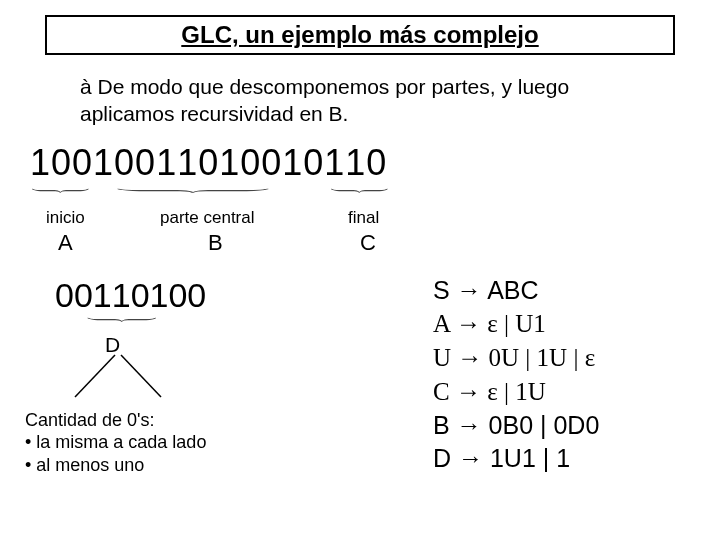 The width and height of the screenshot is (720, 540). I want to click on brace-row-main: ︸ ︸ ︸, so click(362, 197).